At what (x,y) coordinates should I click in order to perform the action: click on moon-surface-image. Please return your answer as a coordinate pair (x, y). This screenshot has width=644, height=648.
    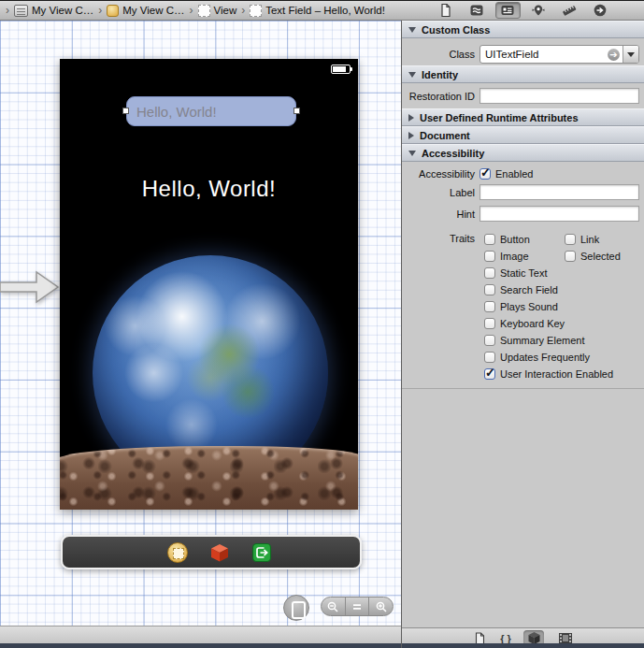
    Looking at the image, I should click on (209, 478).